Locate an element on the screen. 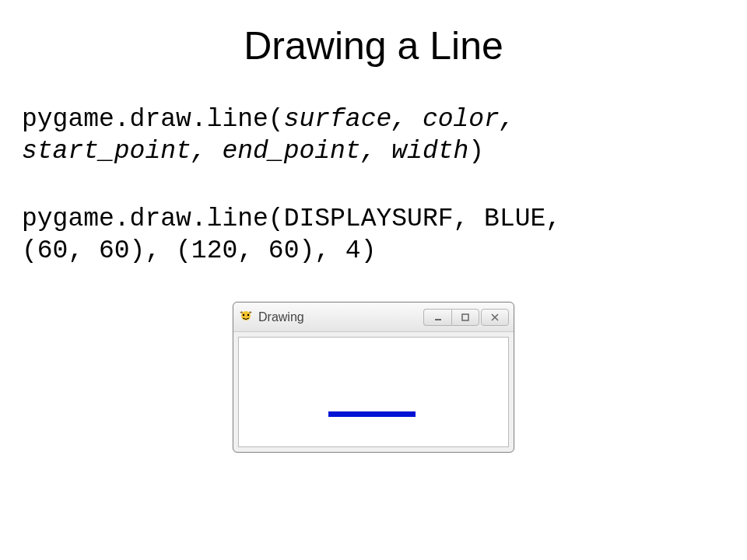 The width and height of the screenshot is (747, 560). maximize-button is located at coordinates (465, 317).